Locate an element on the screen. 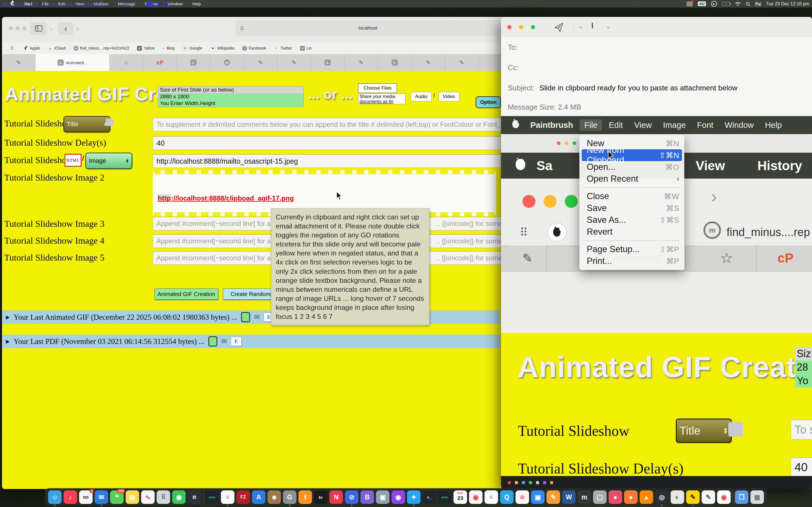 The width and height of the screenshot is (812, 507). tab-m: m is located at coordinates (227, 62).